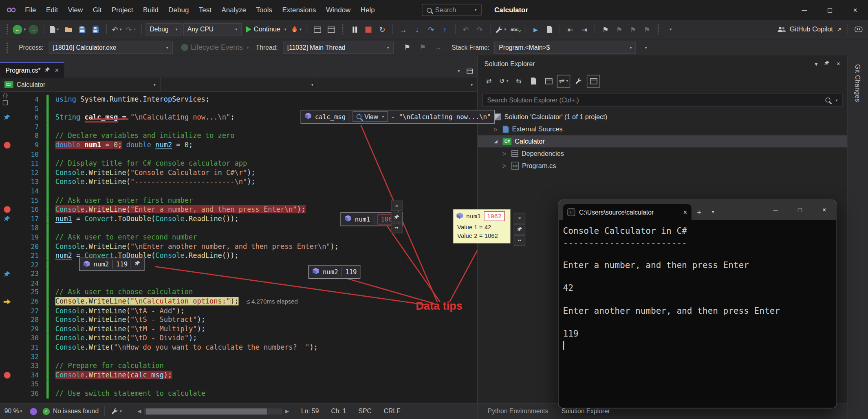  Describe the element at coordinates (564, 81) in the screenshot. I see `track-active-item-button: ⇌▾` at that location.